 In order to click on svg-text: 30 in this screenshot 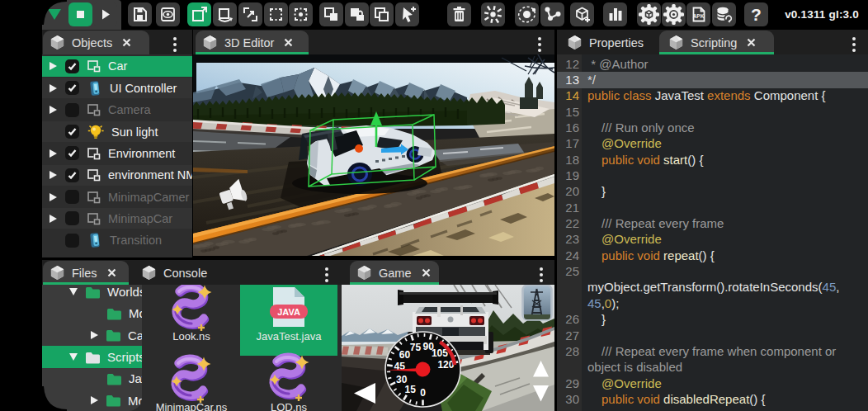, I will do `click(402, 380)`.